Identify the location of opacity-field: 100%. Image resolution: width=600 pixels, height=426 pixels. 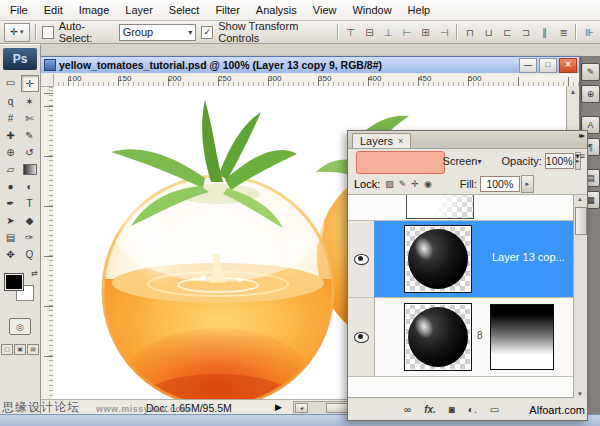
(560, 161).